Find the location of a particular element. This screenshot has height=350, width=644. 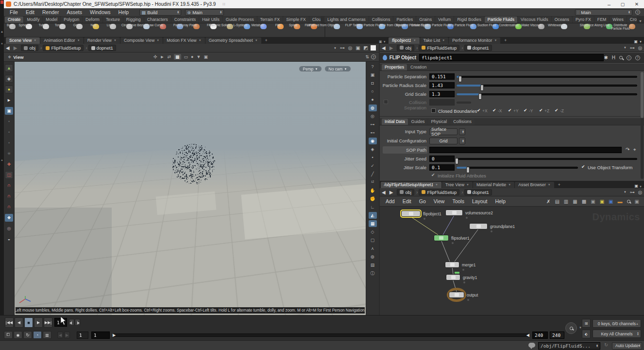

network-tab-tree-view: Tree View▼ is located at coordinates (458, 185).